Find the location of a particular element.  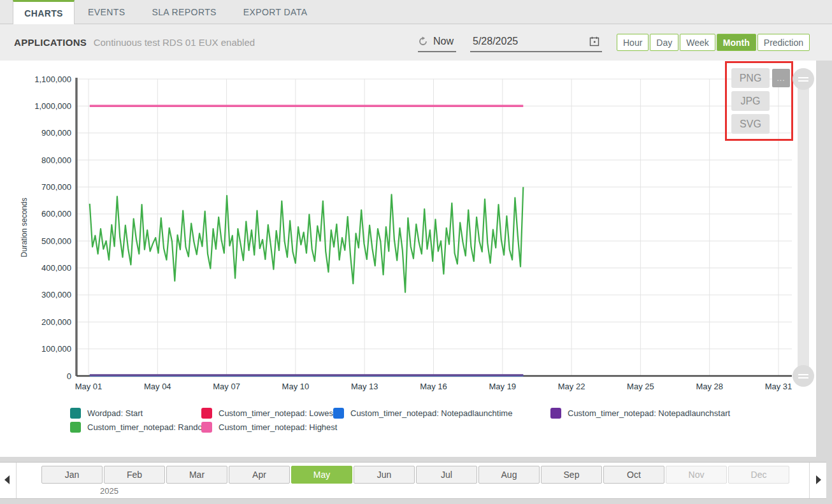

date-value: 5/28/2025 is located at coordinates (496, 41).